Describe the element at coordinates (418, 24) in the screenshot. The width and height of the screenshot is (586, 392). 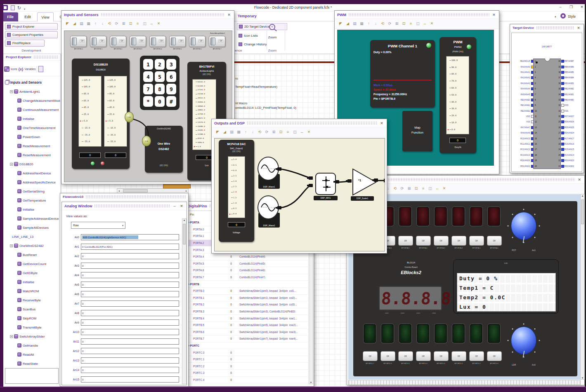
I see `toolbar-icon: ◫` at that location.